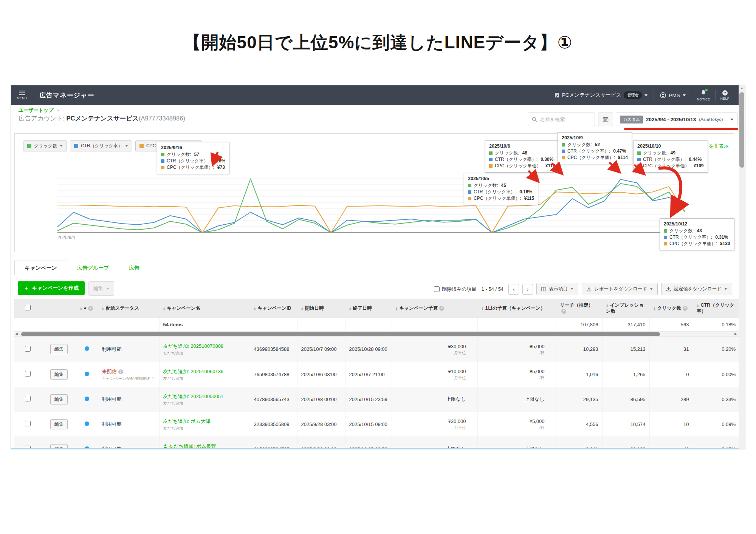 The width and height of the screenshot is (756, 534). What do you see at coordinates (557, 289) in the screenshot?
I see `display-columns-button: 表示項目` at bounding box center [557, 289].